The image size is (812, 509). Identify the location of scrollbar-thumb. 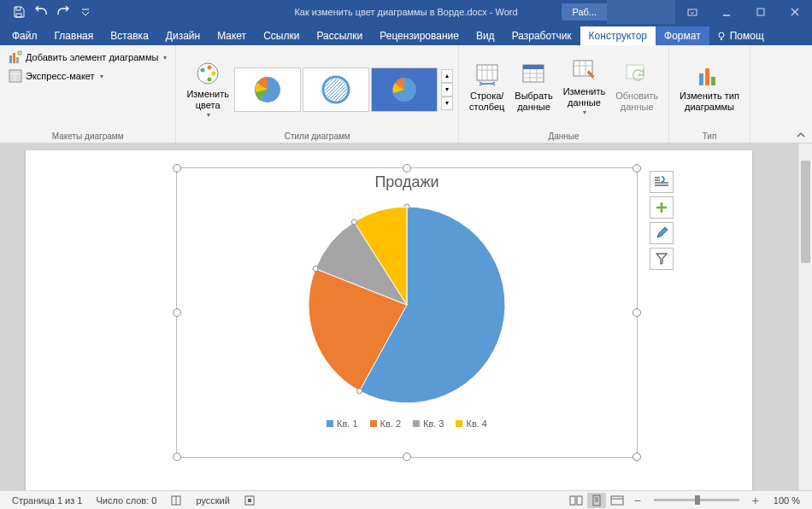
(805, 212).